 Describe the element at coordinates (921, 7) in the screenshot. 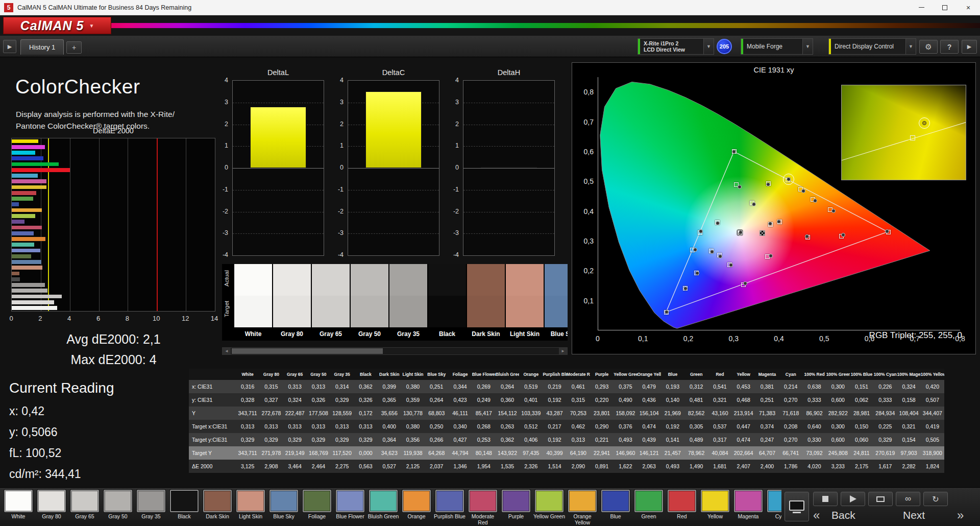

I see `minimize-button` at that location.